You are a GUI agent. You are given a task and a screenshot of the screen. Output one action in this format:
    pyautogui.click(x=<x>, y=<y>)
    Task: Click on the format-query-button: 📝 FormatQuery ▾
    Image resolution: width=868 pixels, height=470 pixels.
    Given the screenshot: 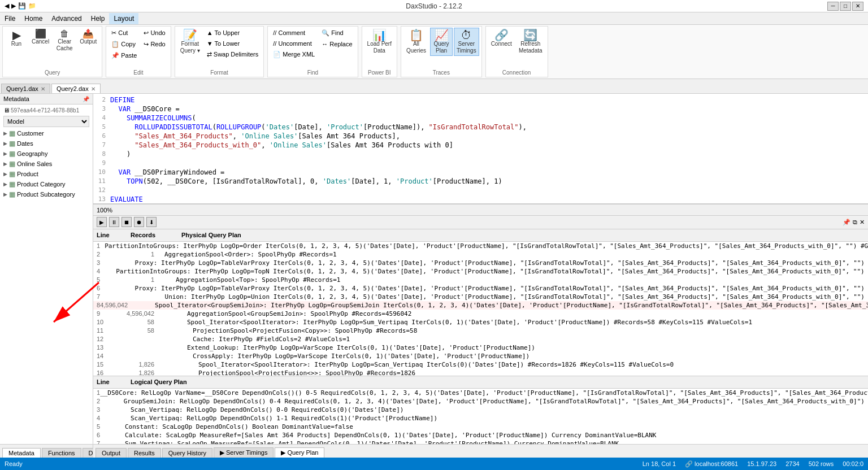 What is the action you would take?
    pyautogui.click(x=190, y=42)
    